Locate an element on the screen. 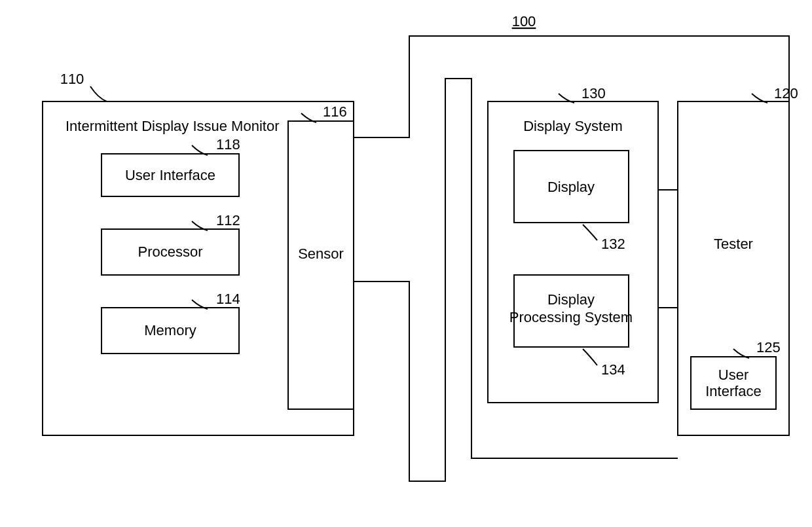 The width and height of the screenshot is (812, 527). display-system-box is located at coordinates (573, 252).